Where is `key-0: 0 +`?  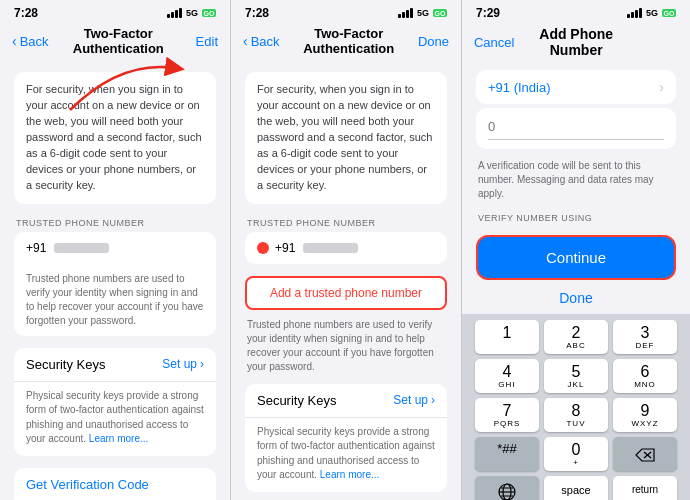 key-0: 0 + is located at coordinates (576, 454).